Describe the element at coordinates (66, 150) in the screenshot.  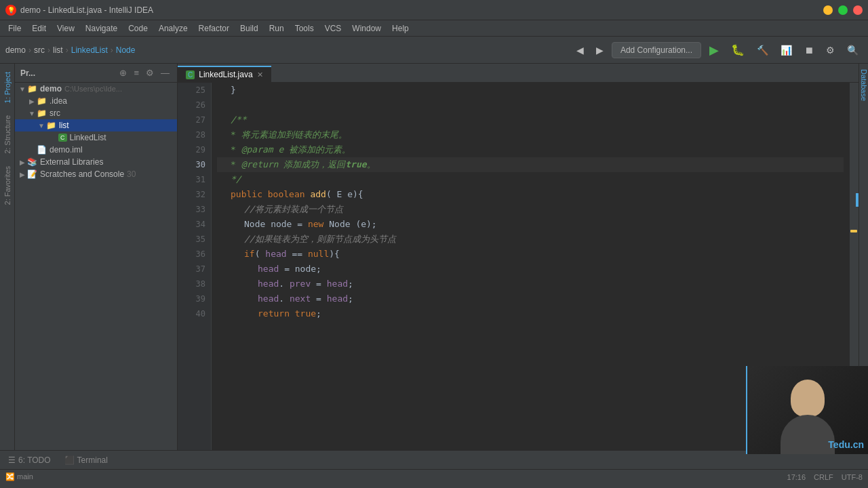
I see `demoiml-label: demo.iml` at that location.